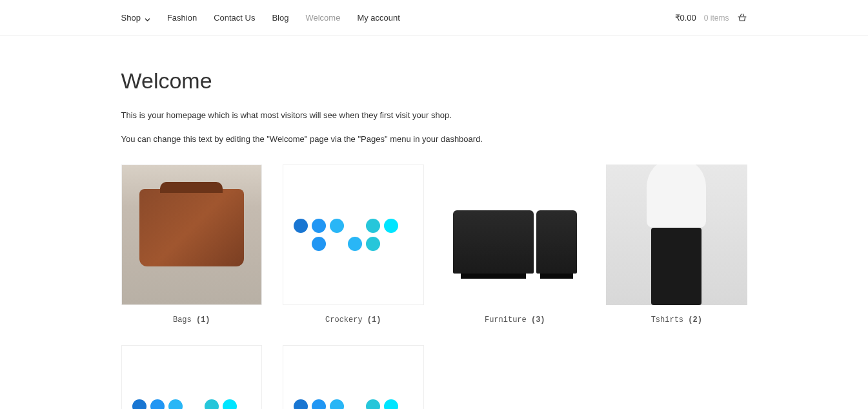  Describe the element at coordinates (323, 18) in the screenshot. I see `nav-welcome-label: Welcome` at that location.